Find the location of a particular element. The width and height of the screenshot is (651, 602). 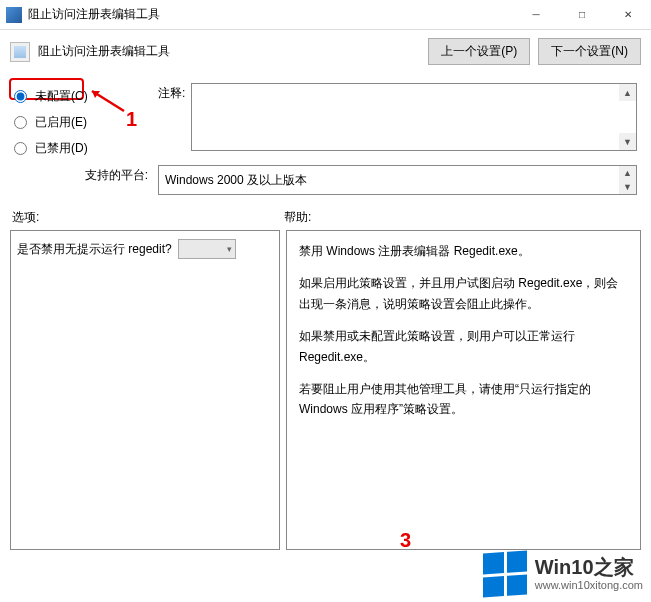

windows-logo-icon is located at coordinates (505, 574).